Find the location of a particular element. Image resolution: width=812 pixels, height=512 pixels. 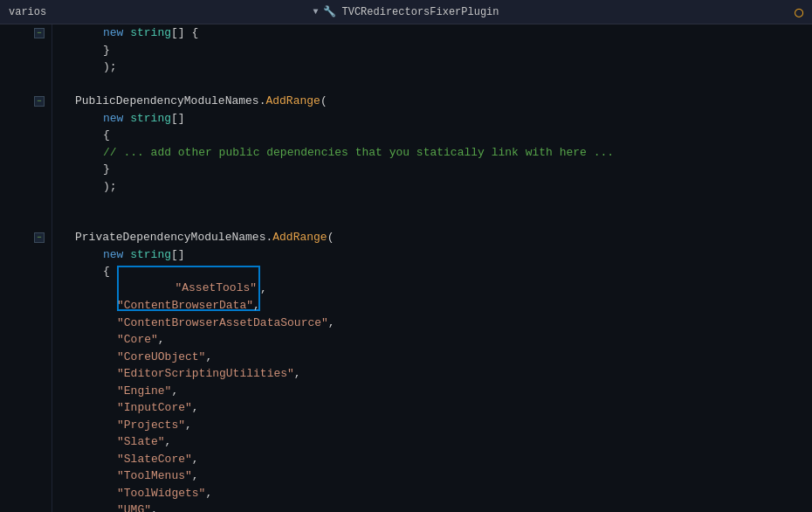

code-token: [] { is located at coordinates (185, 33).